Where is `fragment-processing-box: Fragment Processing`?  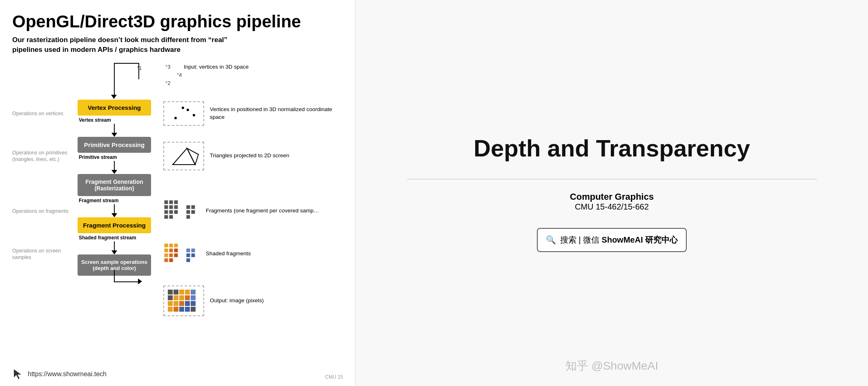 fragment-processing-box: Fragment Processing is located at coordinates (114, 225).